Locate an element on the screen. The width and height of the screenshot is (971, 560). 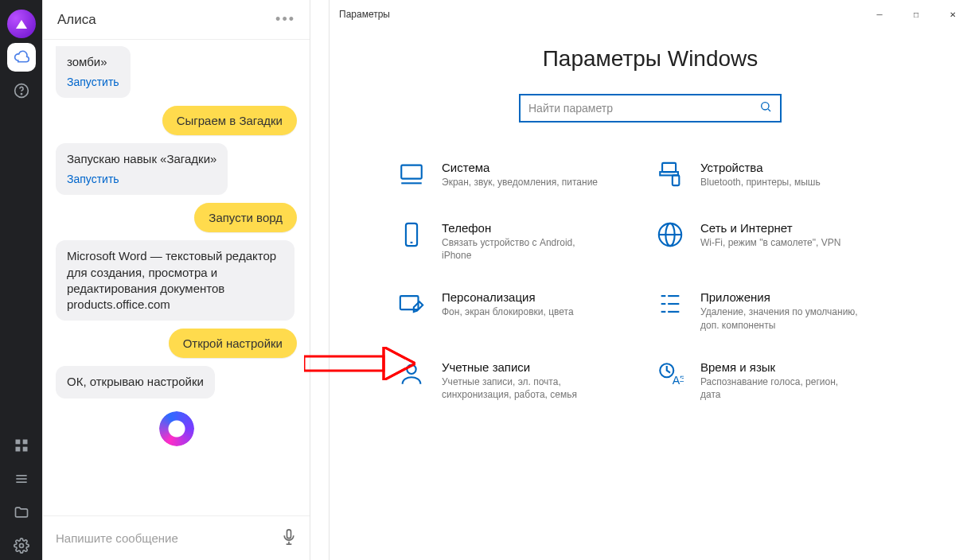
maximize-button: □ is located at coordinates (916, 14).